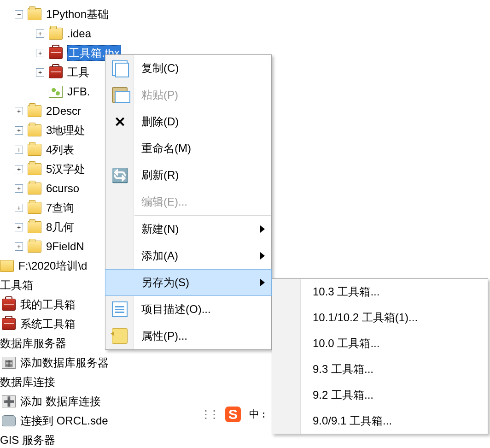  I want to click on submenu-item: 9.3 工具箱..., so click(380, 369).